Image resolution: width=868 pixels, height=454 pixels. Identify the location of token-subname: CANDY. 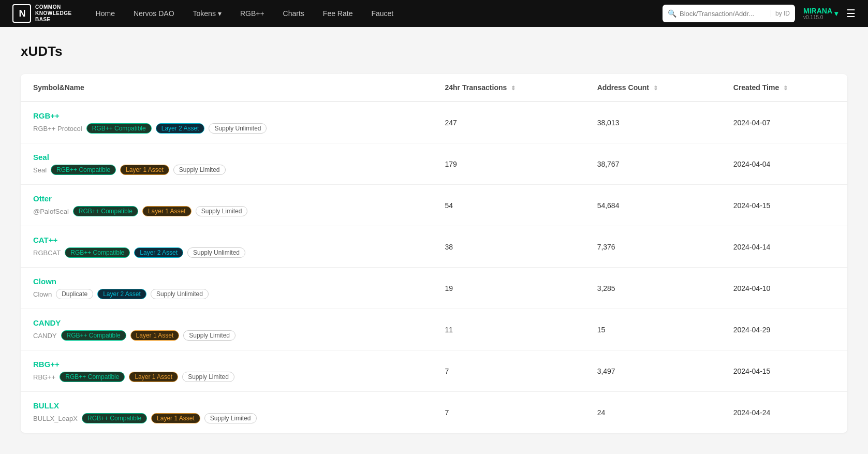
(45, 335).